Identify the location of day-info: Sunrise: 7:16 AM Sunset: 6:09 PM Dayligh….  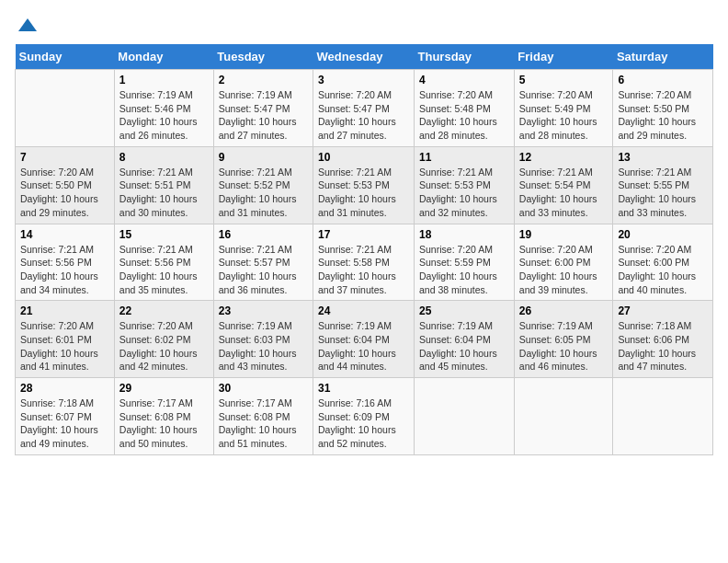
(364, 423).